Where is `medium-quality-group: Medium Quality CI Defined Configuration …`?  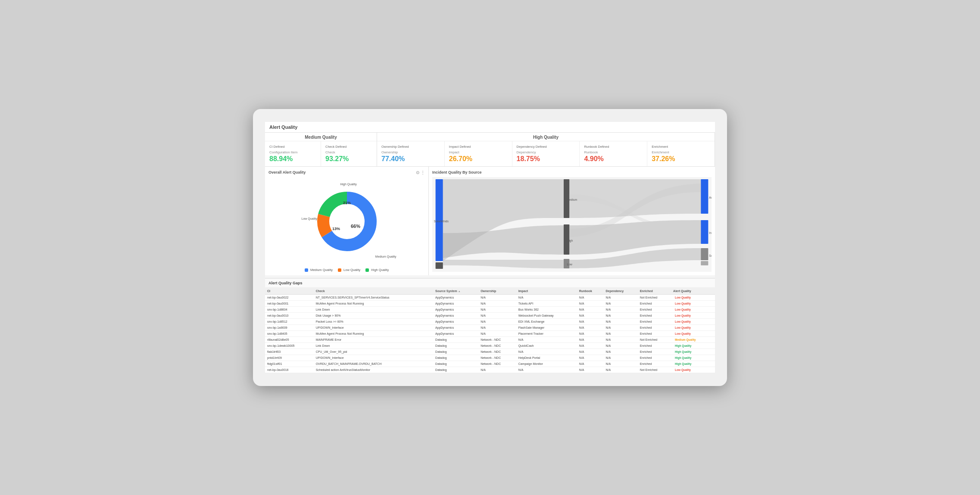 medium-quality-group: Medium Quality CI Defined Configuration … is located at coordinates (321, 149).